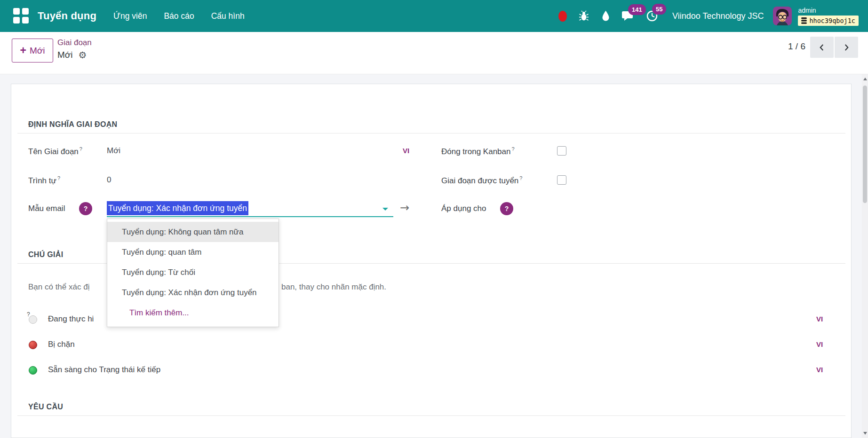 Image resolution: width=868 pixels, height=438 pixels. Describe the element at coordinates (71, 319) in the screenshot. I see `legend-normal-label: Đang thực hi` at that location.